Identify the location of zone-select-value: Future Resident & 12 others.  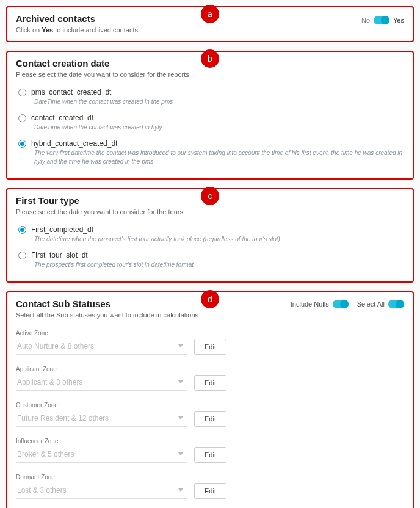
(101, 419).